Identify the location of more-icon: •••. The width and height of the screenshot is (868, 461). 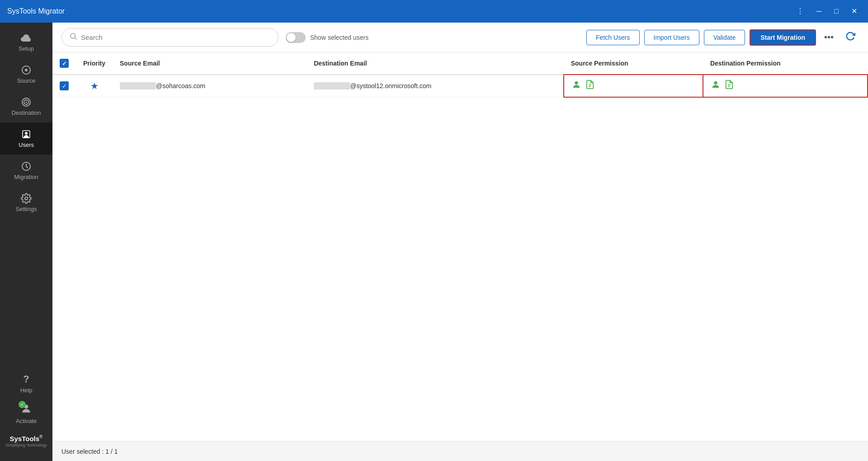
(829, 37).